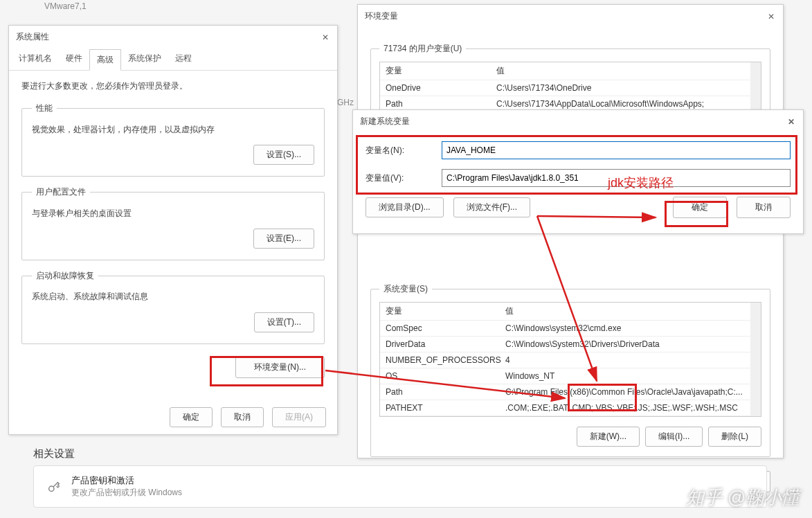 The image size is (812, 518). Describe the element at coordinates (608, 436) in the screenshot. I see `sysvar-new-button: 新建(W)...` at that location.